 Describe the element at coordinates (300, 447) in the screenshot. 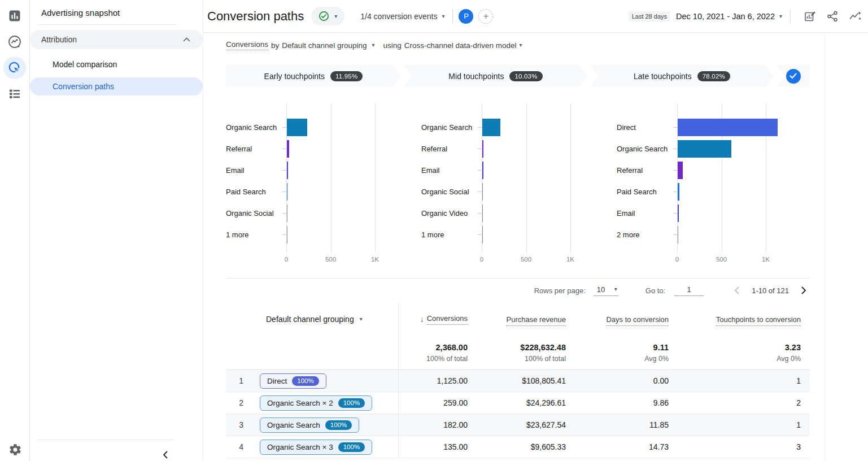

I see `channel-chip-label: Organic Search × 3` at that location.